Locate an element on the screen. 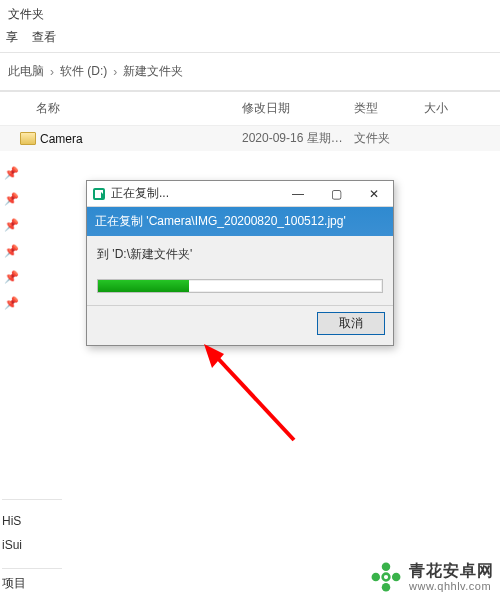 This screenshot has width=500, height=598. toolbar-share: 享 is located at coordinates (12, 38).